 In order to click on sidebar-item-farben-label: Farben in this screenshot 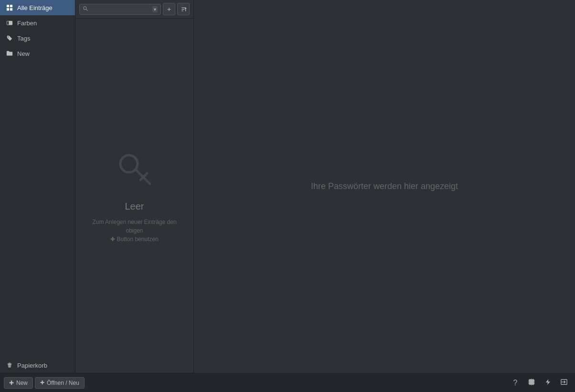, I will do `click(27, 23)`.